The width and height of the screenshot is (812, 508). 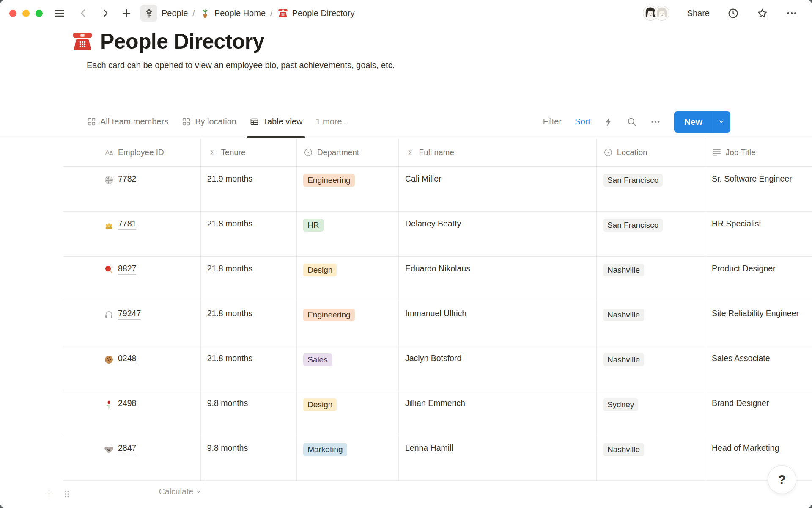 What do you see at coordinates (332, 122) in the screenshot?
I see `more-views-button: 1 more...` at bounding box center [332, 122].